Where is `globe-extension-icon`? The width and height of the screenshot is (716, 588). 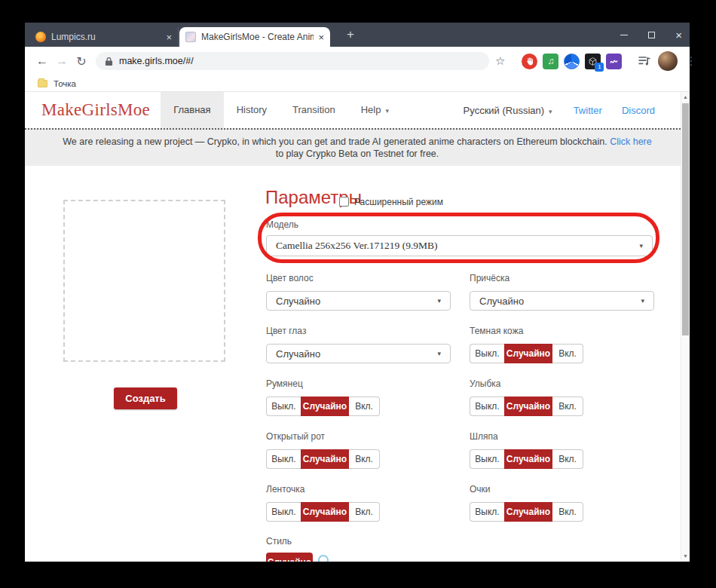 globe-extension-icon is located at coordinates (571, 62).